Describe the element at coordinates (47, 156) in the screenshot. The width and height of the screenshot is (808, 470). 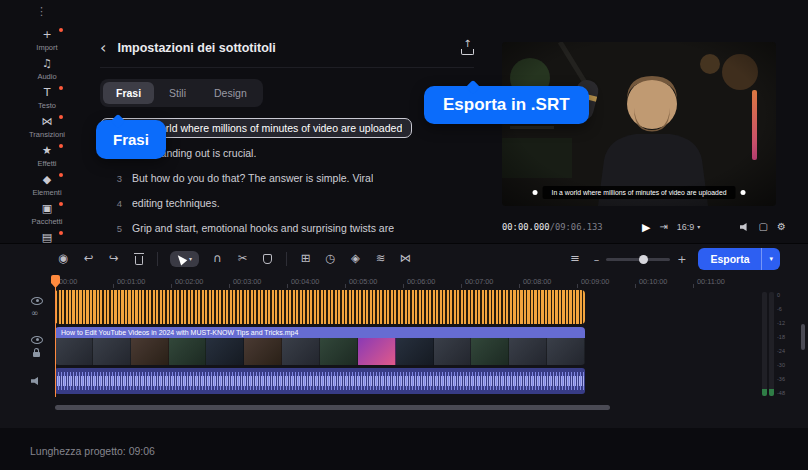
I see `sidebar-item: ★ Effetti` at that location.